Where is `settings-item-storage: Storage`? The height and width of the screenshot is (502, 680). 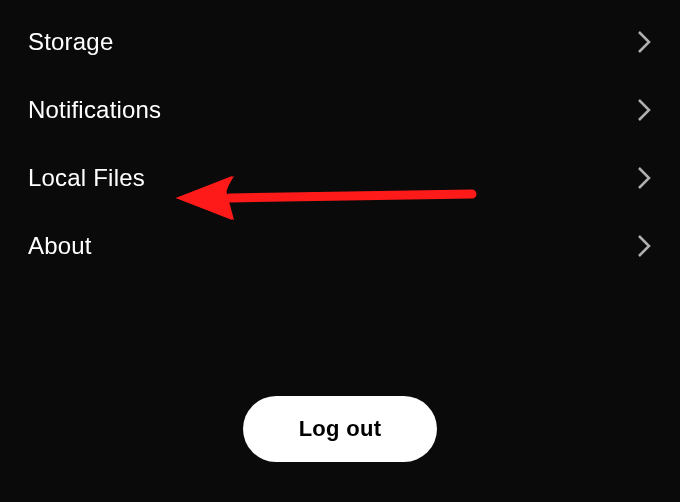 settings-item-storage: Storage is located at coordinates (340, 42).